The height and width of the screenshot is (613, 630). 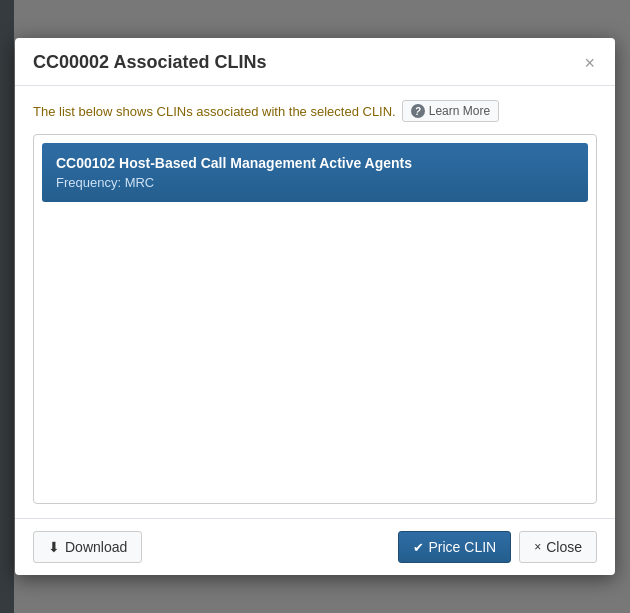 What do you see at coordinates (315, 62) in the screenshot?
I see `modal-header: CC00002 Associated CLINs ×` at bounding box center [315, 62].